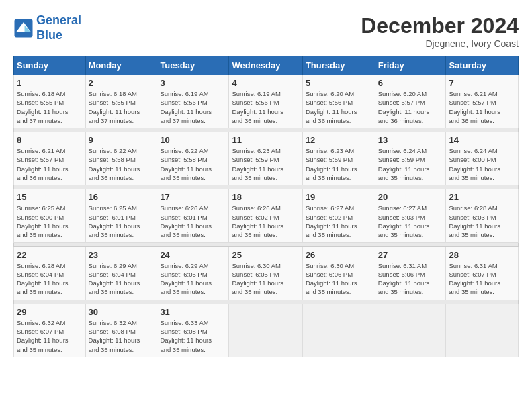 This screenshot has width=532, height=411. What do you see at coordinates (193, 66) in the screenshot?
I see `col-header-tuesday: Tuesday` at bounding box center [193, 66].